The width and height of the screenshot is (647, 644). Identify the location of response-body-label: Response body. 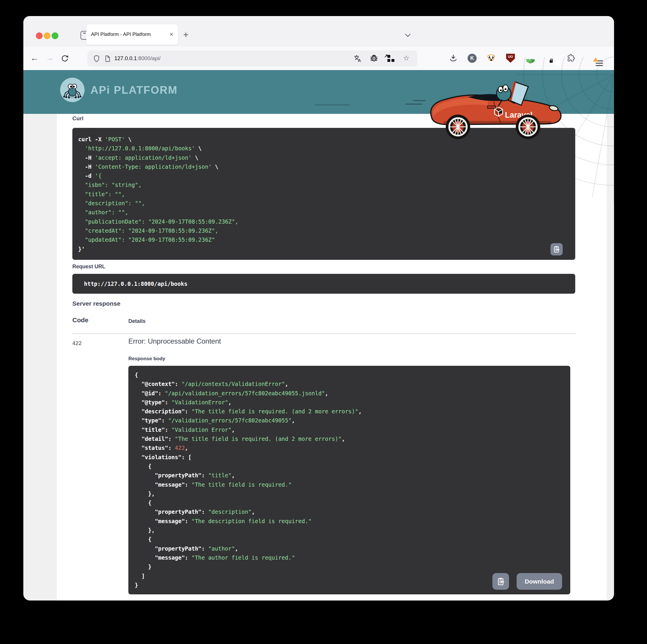
(147, 359).